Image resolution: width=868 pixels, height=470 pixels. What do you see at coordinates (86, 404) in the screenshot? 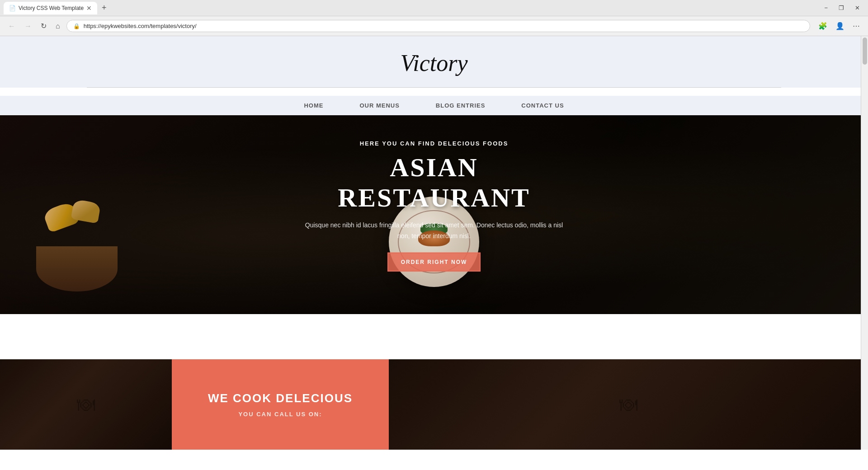
I see `bottom-left-image` at bounding box center [86, 404].